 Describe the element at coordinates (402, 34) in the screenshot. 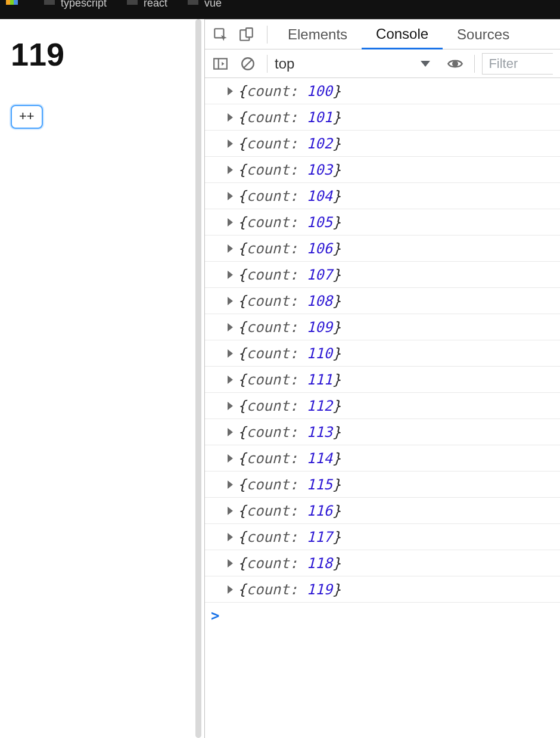

I see `tab-label: Console` at that location.